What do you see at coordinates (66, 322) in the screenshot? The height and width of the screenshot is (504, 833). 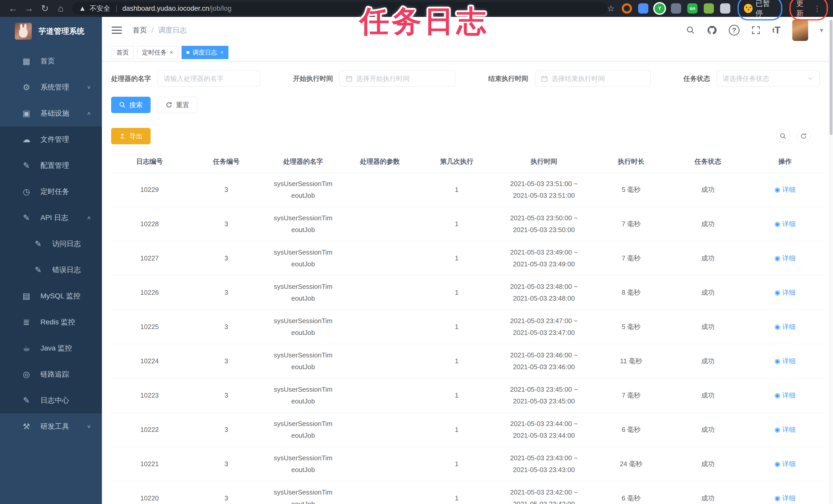 I see `sidebar-item-label: Redis 监控` at bounding box center [66, 322].